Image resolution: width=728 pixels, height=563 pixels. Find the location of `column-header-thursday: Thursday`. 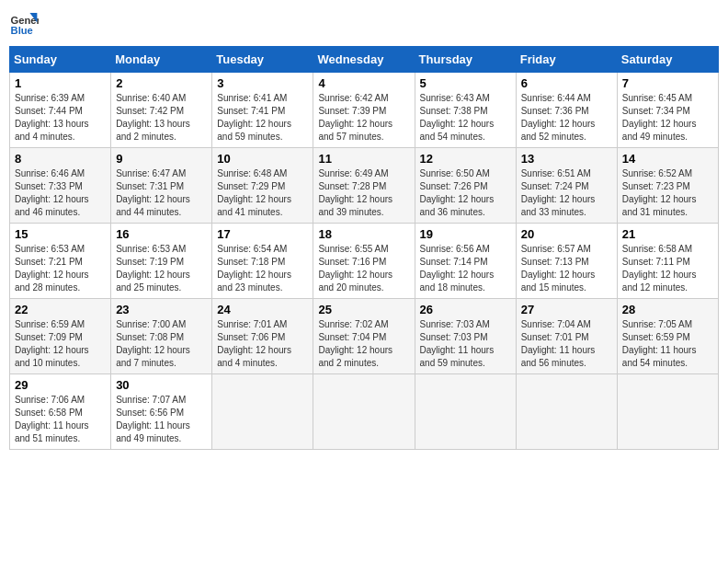

column-header-thursday: Thursday is located at coordinates (465, 60).